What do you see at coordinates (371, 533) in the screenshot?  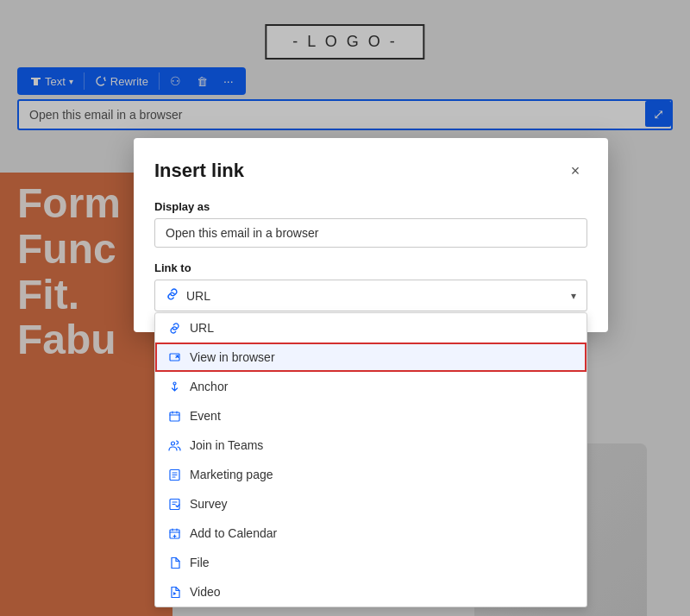 I see `dropdown-item-add-to-calendar: Add to Calendar` at bounding box center [371, 533].